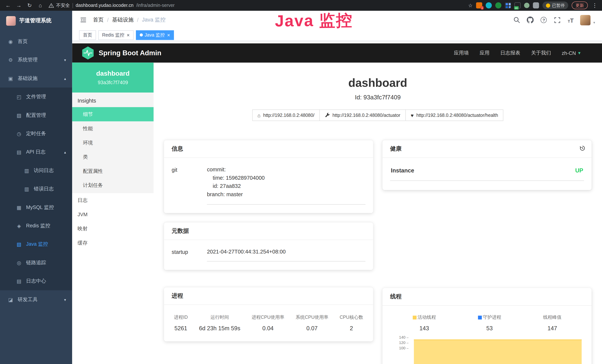 The image size is (602, 364). What do you see at coordinates (19, 5) in the screenshot?
I see `forward-icon: →` at bounding box center [19, 5].